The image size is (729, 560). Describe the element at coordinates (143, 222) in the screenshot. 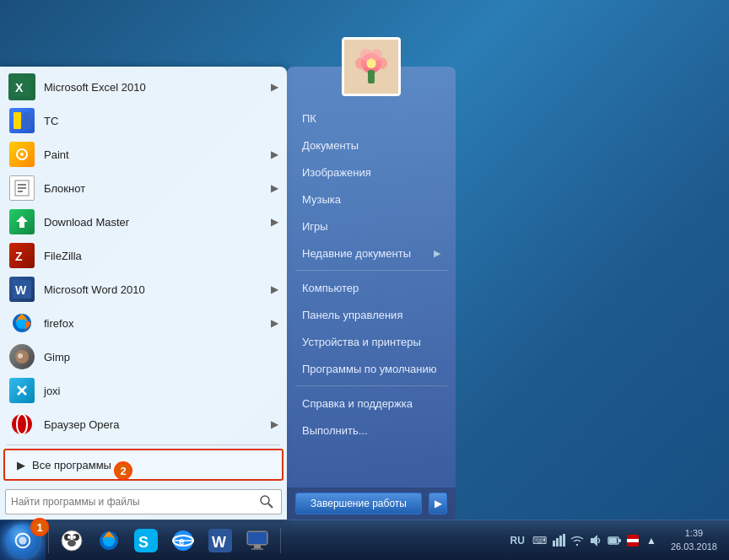

I see `menu-item-download-master: Download Master ▶` at that location.